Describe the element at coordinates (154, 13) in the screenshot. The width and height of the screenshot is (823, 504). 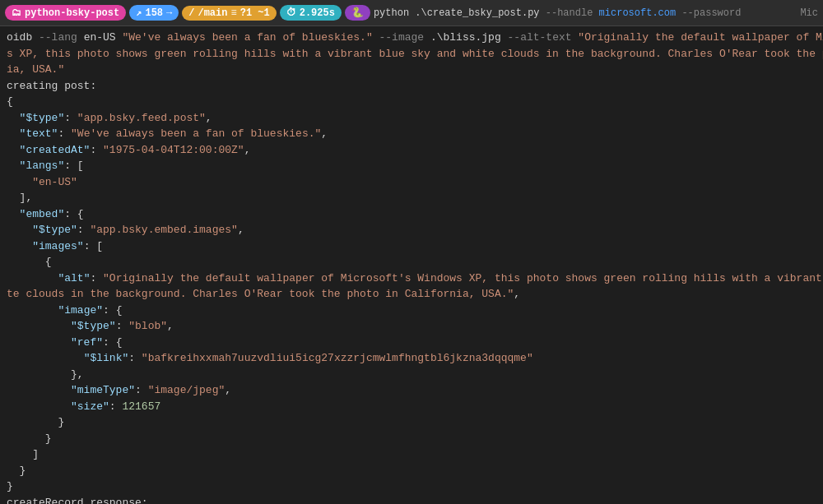
I see `tab-commits: ↗ 158 →` at that location.